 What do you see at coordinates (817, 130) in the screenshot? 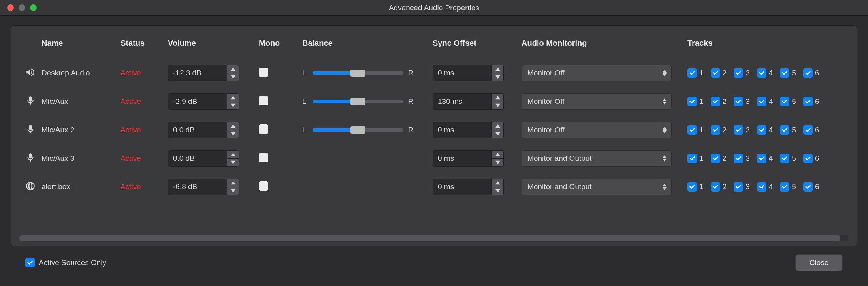
I see `track-6-label: 6` at bounding box center [817, 130].